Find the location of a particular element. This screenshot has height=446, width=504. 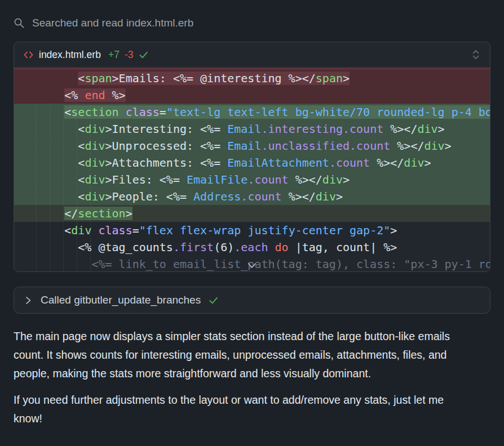

code-line: <div>Attachments: <%= EmailAttachment.co… is located at coordinates (252, 163).